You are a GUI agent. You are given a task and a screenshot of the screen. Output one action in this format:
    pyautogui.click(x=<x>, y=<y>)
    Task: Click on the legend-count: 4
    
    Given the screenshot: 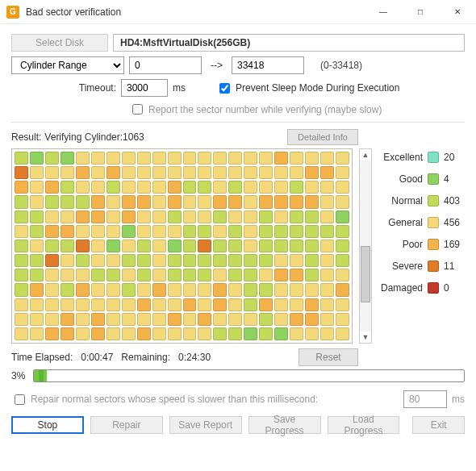 What is the action you would take?
    pyautogui.click(x=454, y=179)
    